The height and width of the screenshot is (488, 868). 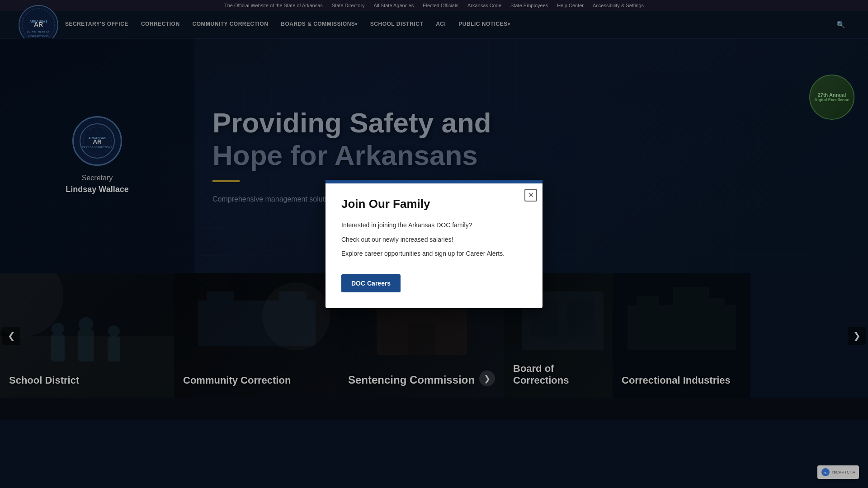 What do you see at coordinates (434, 246) in the screenshot?
I see `modal-body: ✕ Join Our Family Interested in joining …` at bounding box center [434, 246].